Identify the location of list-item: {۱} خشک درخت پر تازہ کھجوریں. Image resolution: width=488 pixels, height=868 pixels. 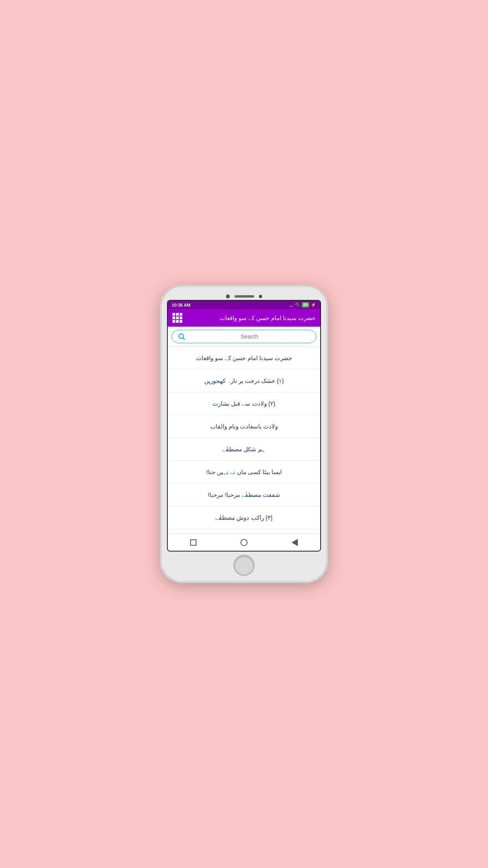
(244, 381).